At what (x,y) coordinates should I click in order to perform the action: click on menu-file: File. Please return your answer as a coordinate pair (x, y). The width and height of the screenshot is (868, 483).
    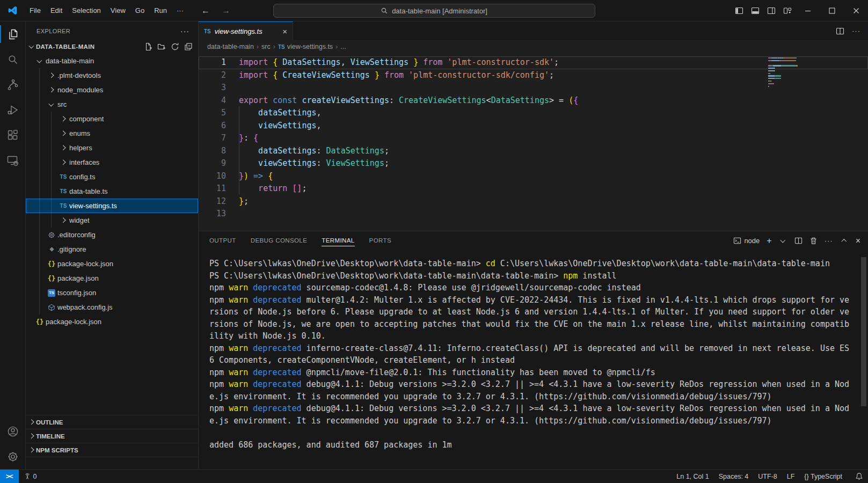
    Looking at the image, I should click on (35, 11).